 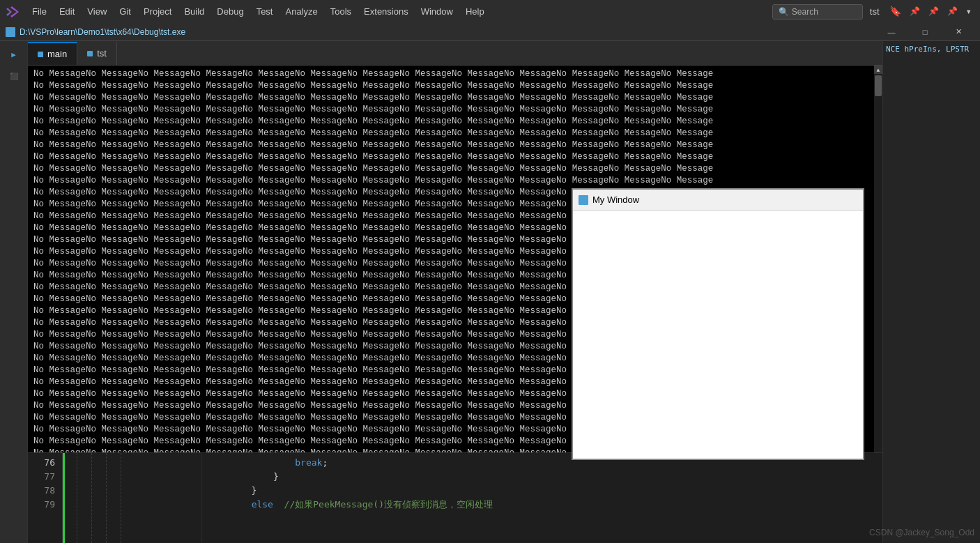 I want to click on tab-dot, so click(x=40, y=54).